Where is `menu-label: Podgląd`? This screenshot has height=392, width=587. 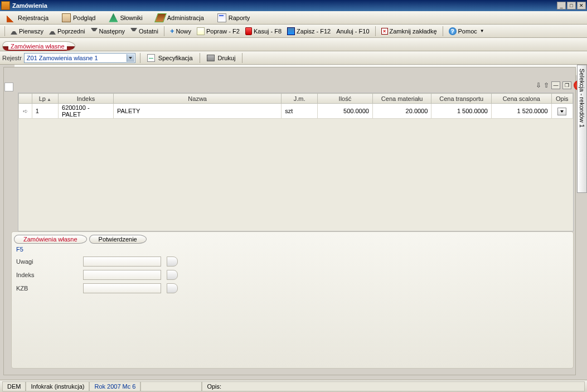
menu-label: Podgląd is located at coordinates (84, 18).